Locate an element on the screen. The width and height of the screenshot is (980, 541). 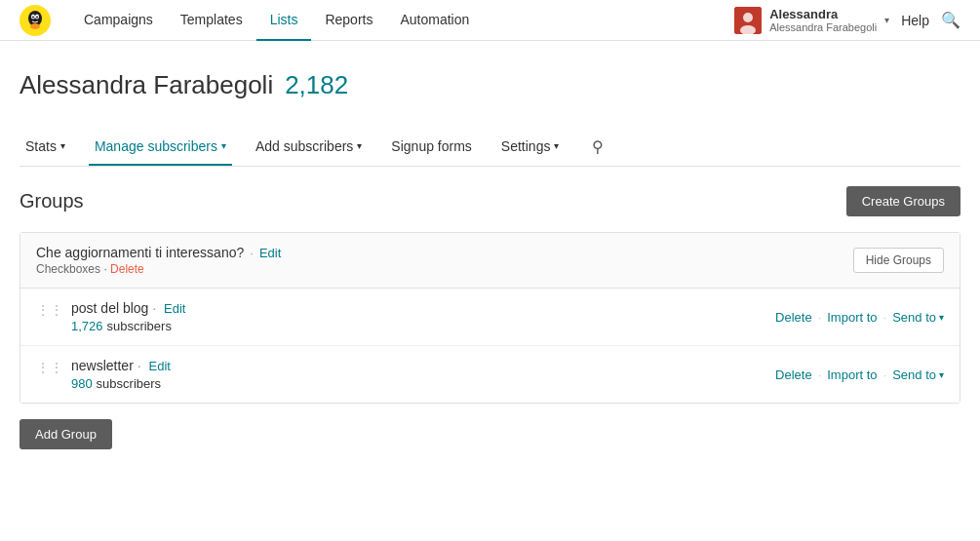
nav-templates: Templates is located at coordinates (212, 20).